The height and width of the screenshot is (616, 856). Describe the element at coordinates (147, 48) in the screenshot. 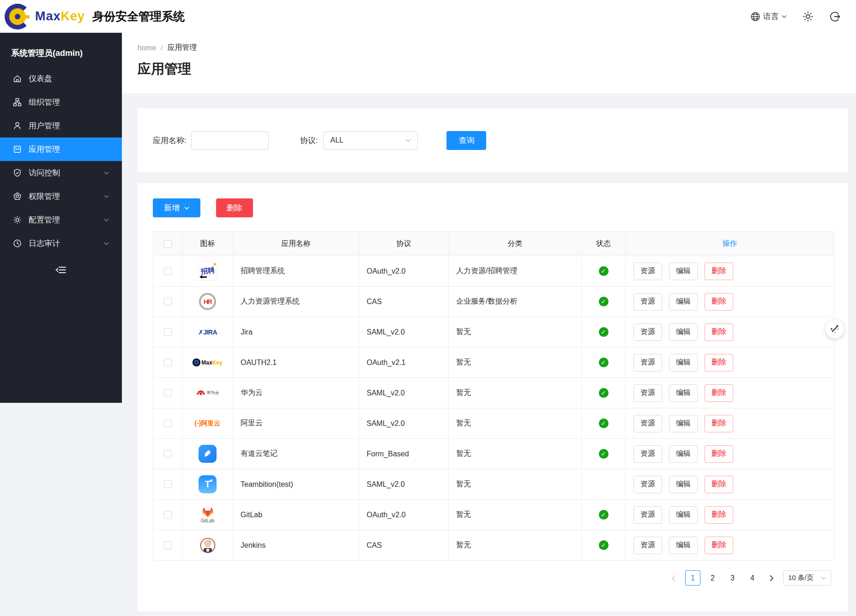

I see `breadcrumb-home-link: home` at that location.